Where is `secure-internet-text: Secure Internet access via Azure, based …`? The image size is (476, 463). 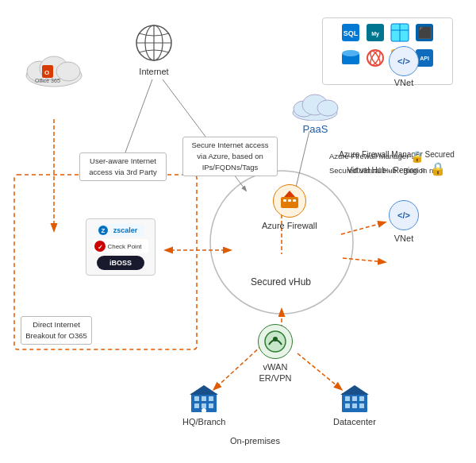
secure-internet-text: Secure Internet access via Azure, based … is located at coordinates (230, 156).